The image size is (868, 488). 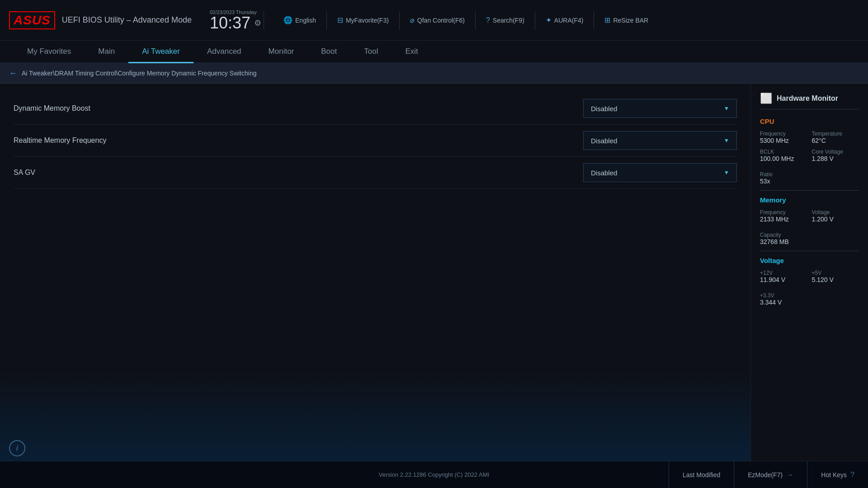 I want to click on cpu-ratio-value: 53x, so click(x=809, y=181).